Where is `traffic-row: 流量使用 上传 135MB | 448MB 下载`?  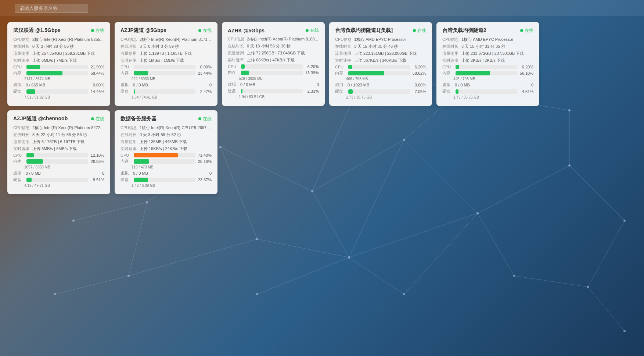
traffic-row: 流量使用 上传 135MB | 448MB 下载 is located at coordinates (166, 142).